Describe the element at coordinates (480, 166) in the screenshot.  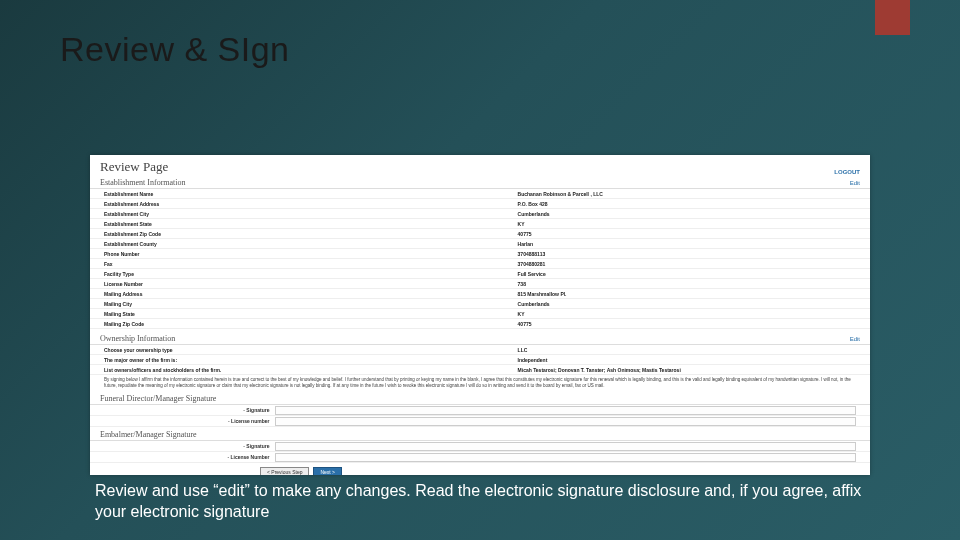
I see `page-header: Review Page LOGOUT` at that location.